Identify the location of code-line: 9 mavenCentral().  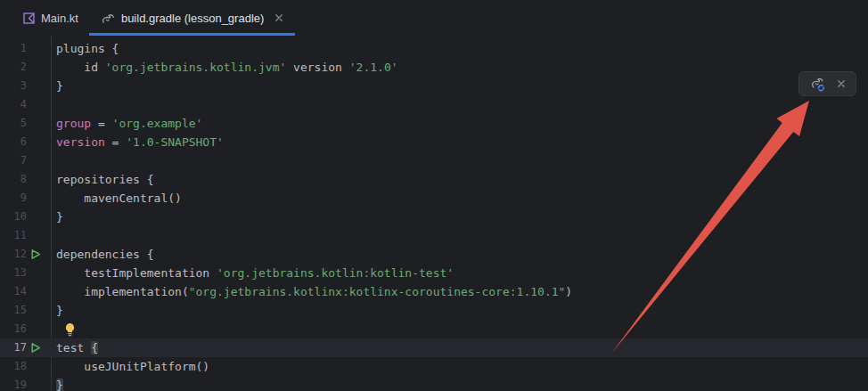
(434, 198).